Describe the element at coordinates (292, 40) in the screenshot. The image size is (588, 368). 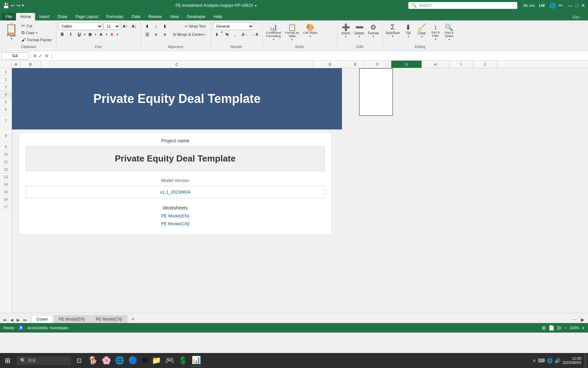
I see `format-table-dropdown: ▾` at that location.